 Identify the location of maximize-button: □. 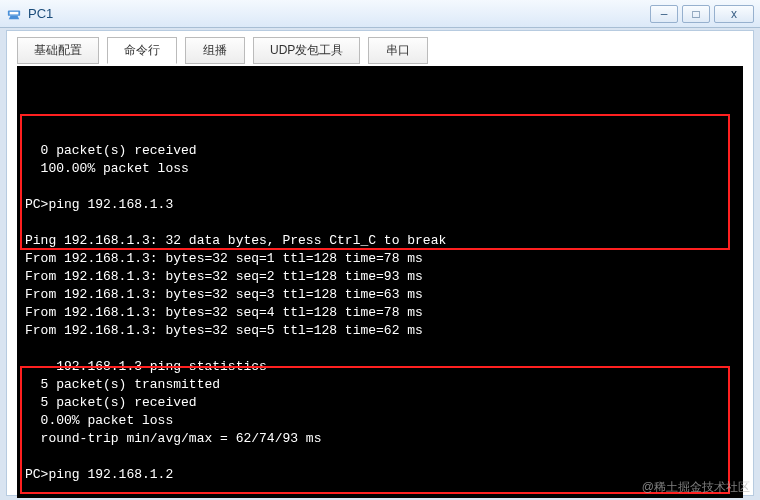
(696, 14).